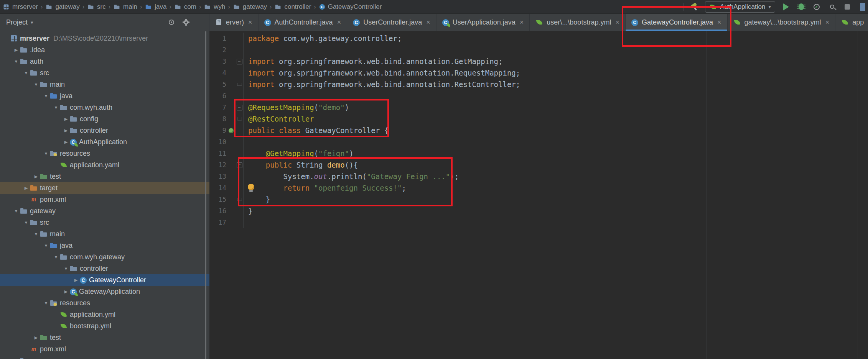 This screenshot has height=359, width=868. I want to click on tab-gateway-bootstrap-yml: gateway\...\bootstrap.yml×, so click(782, 22).